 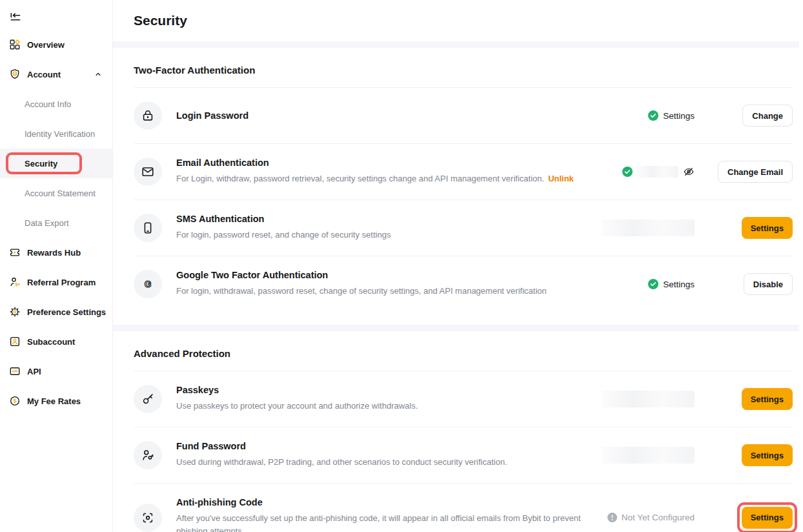 What do you see at coordinates (463, 21) in the screenshot?
I see `page-title: Security` at bounding box center [463, 21].